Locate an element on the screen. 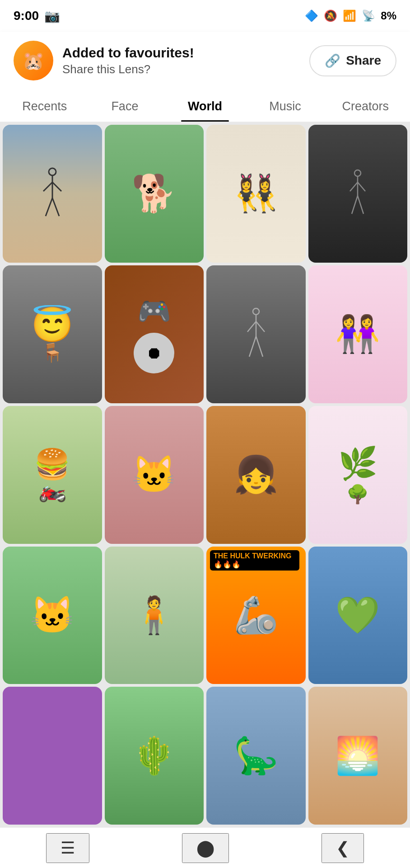 The width and height of the screenshot is (410, 868). grid-item-14: 🧍 is located at coordinates (154, 616).